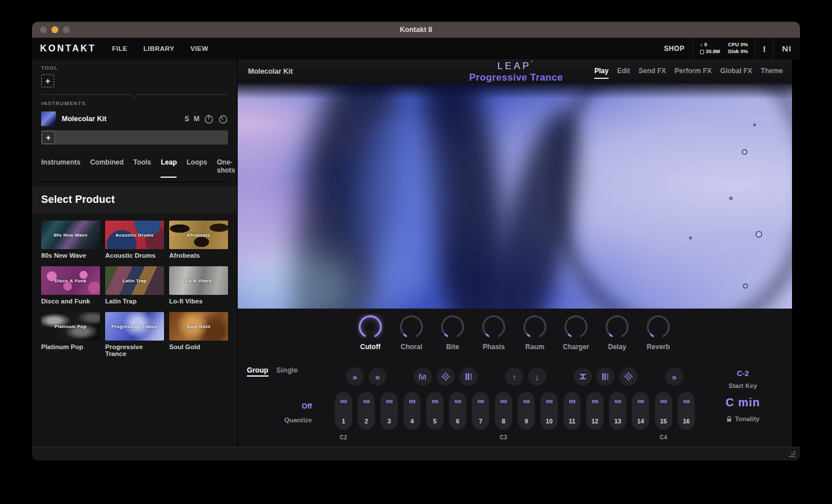 This screenshot has height=504, width=832. Describe the element at coordinates (135, 235) in the screenshot. I see `product-tile: Acoustic Drums` at that location.